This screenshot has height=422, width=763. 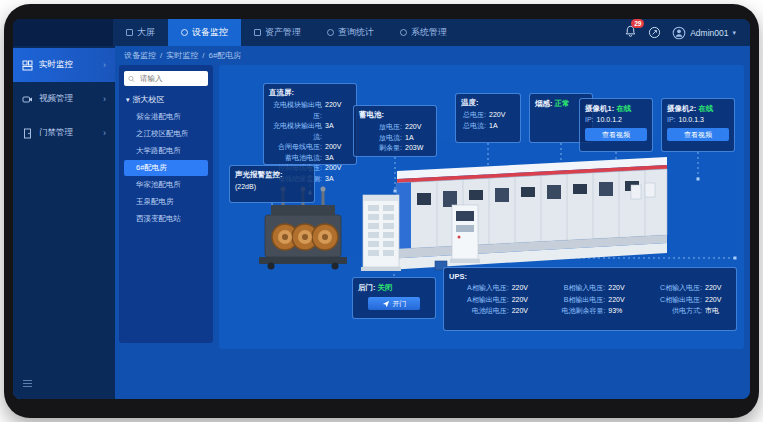 I want to click on fullscreen-button, so click(x=654, y=32).